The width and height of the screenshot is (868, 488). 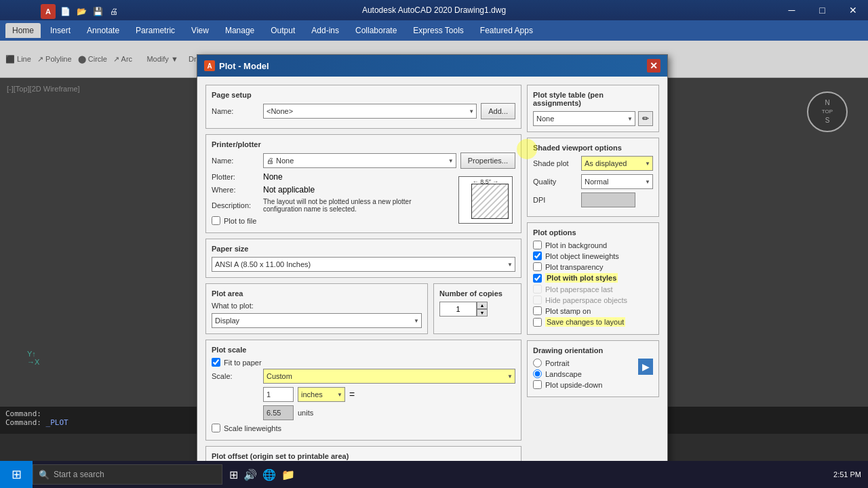 I want to click on dialog-close-btn: ✕, so click(x=654, y=66).